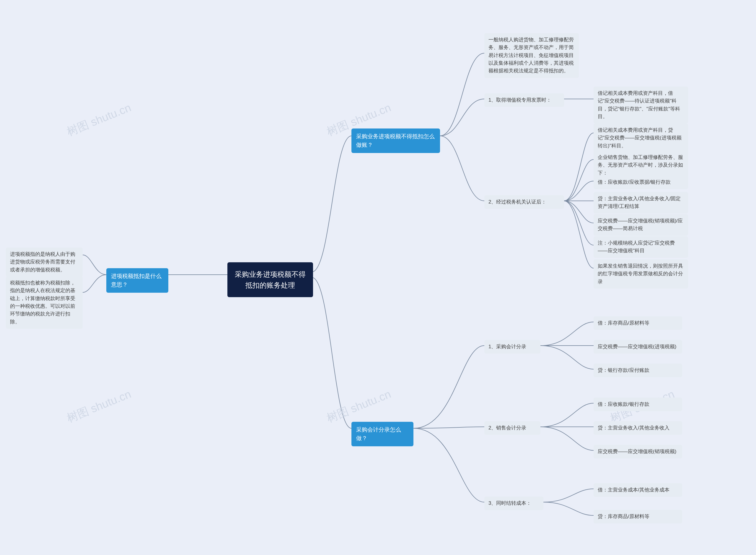 This screenshot has width=756, height=555. Describe the element at coordinates (638, 347) in the screenshot. I see `r2-g1b: 应交税费——应交增值税(进项税额)` at that location.